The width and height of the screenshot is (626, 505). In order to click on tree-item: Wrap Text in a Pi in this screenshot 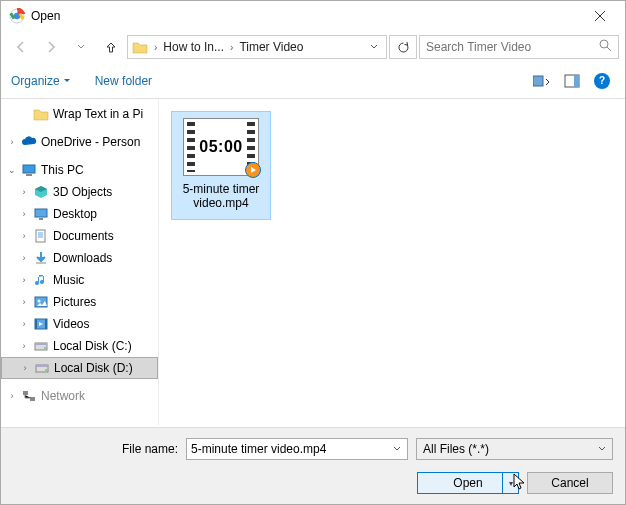, I will do `click(80, 114)`.